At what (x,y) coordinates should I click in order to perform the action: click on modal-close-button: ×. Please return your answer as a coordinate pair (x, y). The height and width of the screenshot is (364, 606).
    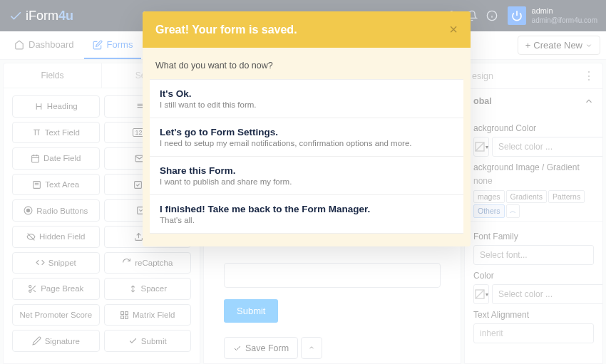
    Looking at the image, I should click on (453, 30).